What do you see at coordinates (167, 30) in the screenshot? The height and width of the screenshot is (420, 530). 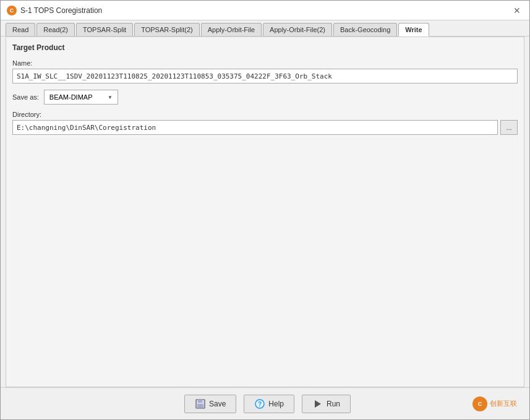 I see `tab-topsar-split2: TOPSAR-Split(2)` at bounding box center [167, 30].